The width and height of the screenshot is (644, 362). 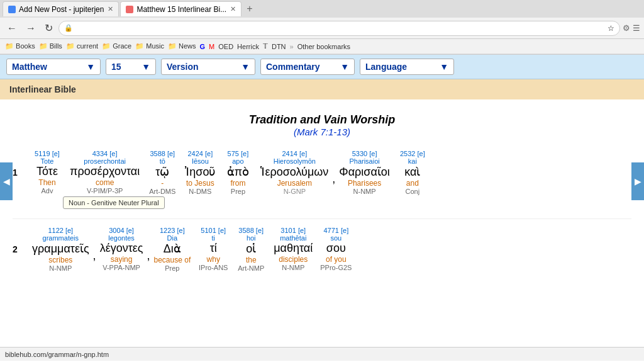 I want to click on parse-hoi: Art-NMP, so click(x=251, y=268).